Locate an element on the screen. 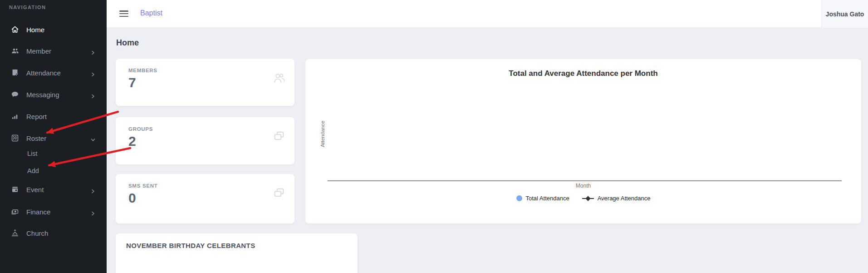  stat-label: MEMBERS is located at coordinates (143, 70).